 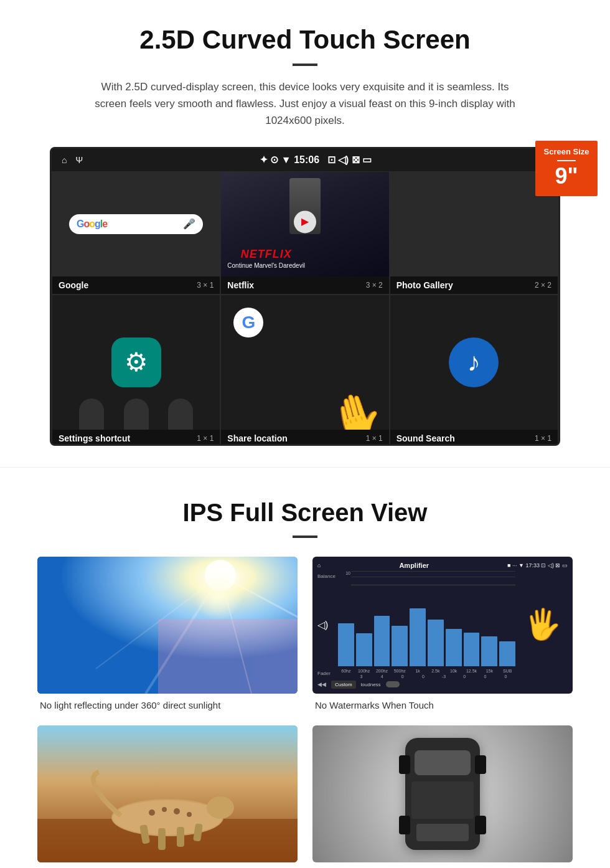 I want to click on amp-eq-bars, so click(x=427, y=628).